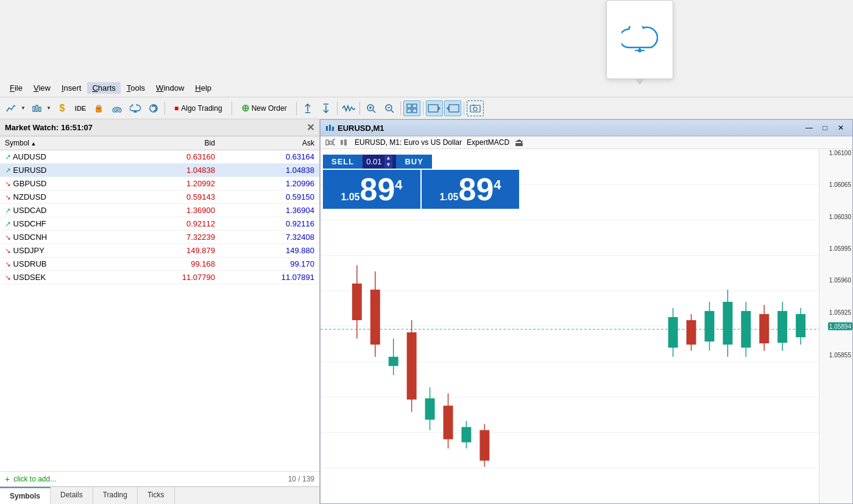 The width and height of the screenshot is (853, 504). I want to click on bar-chart-group: ▼, so click(40, 108).